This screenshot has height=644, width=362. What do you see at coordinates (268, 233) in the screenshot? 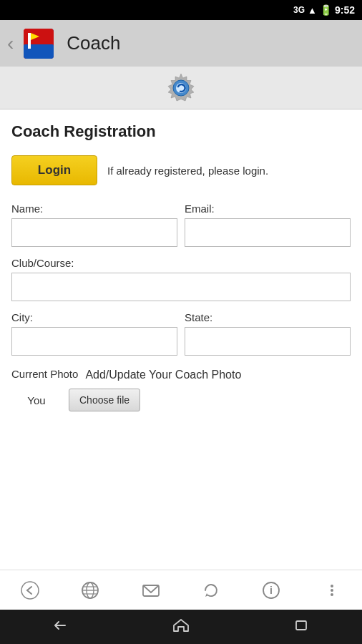
I see `email-input` at bounding box center [268, 233].